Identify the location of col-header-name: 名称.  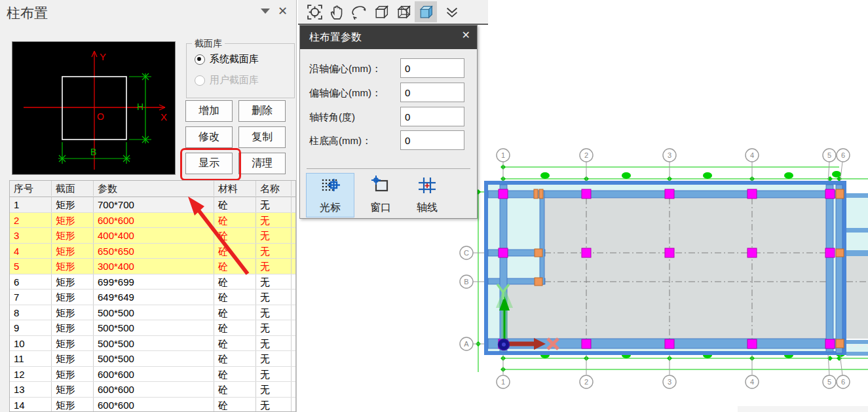
(274, 189).